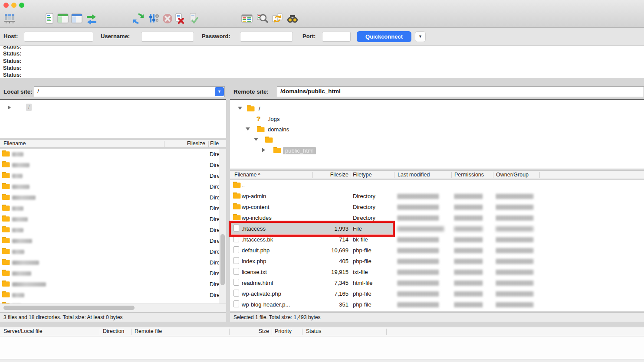  What do you see at coordinates (437, 196) in the screenshot?
I see `remote-file-row-wp-admin: wp-adminDirectory` at bounding box center [437, 196].